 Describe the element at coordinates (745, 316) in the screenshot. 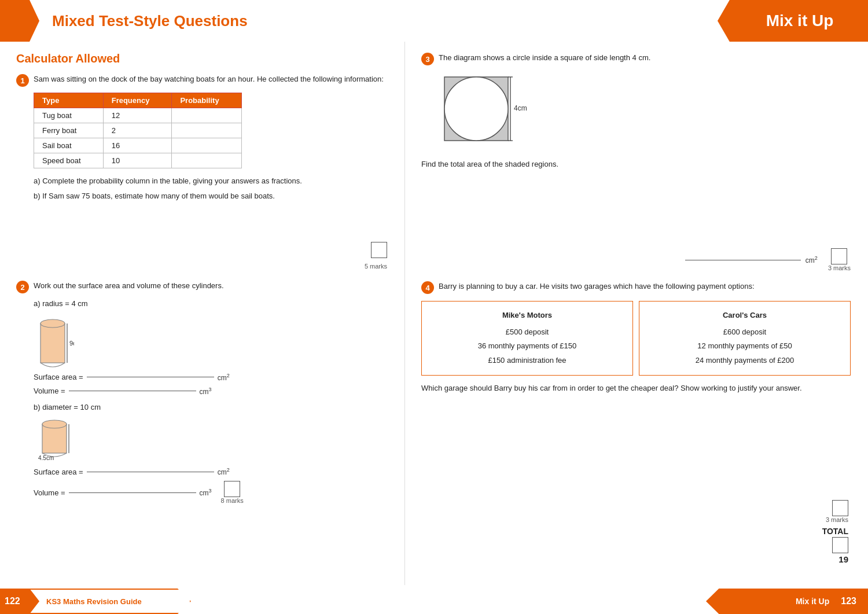

I see `carols-name: Carol's Cars` at that location.